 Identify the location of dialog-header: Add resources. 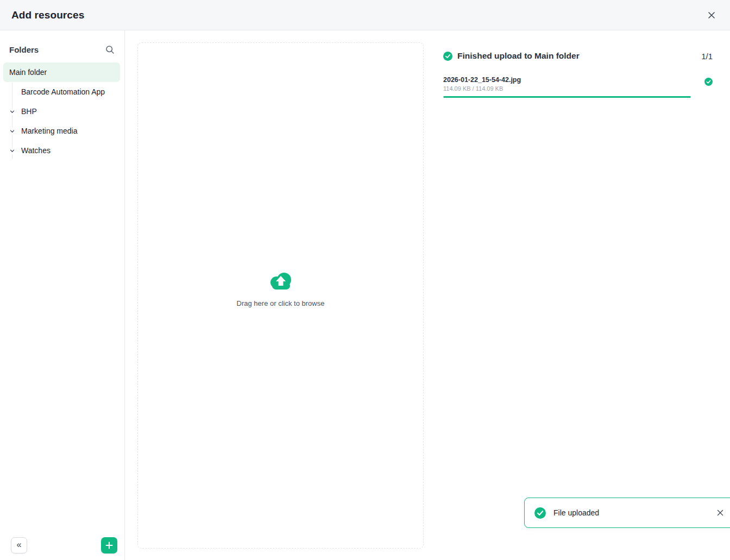
(365, 15).